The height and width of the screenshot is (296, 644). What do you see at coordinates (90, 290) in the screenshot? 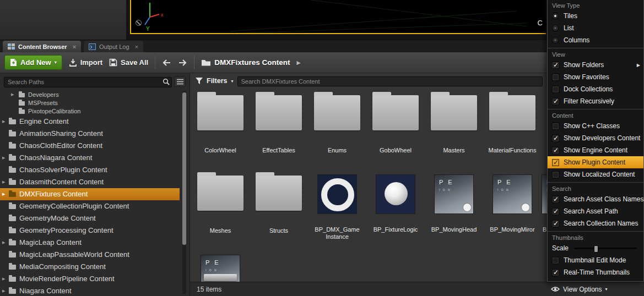
I see `sidebar-item-niagara: ▶ Niagara Content` at bounding box center [90, 290].